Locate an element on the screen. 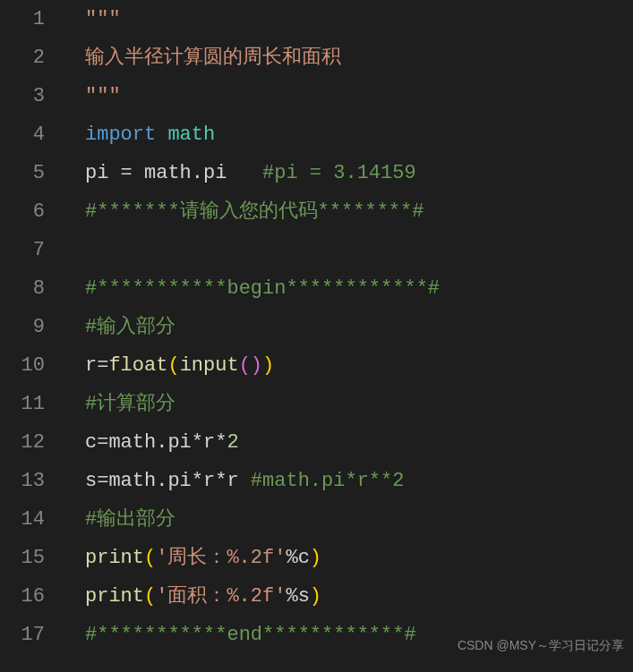  code-line: import math is located at coordinates (359, 134).